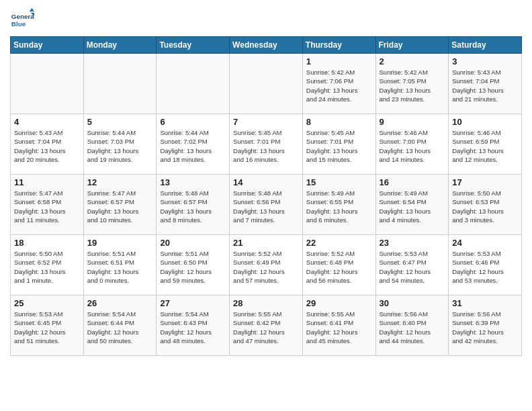  Describe the element at coordinates (266, 304) in the screenshot. I see `day-number: 28` at that location.